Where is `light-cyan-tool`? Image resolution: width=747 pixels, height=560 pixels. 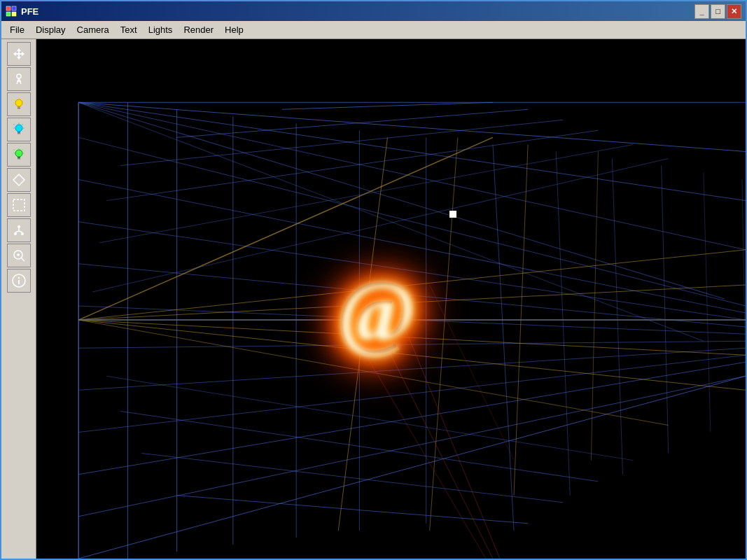 light-cyan-tool is located at coordinates (19, 130).